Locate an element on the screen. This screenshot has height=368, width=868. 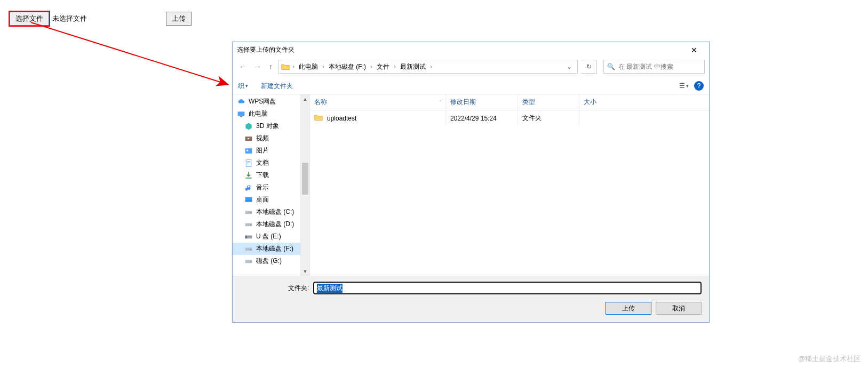
search-field is located at coordinates (659, 67).